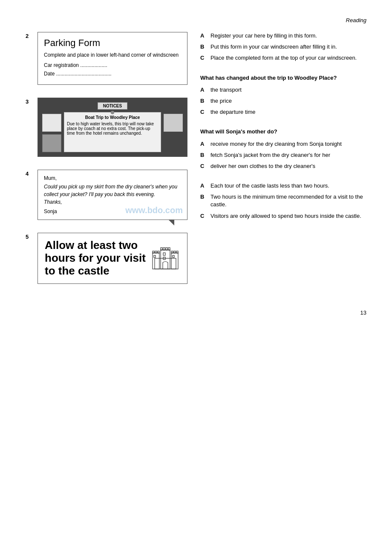  What do you see at coordinates (29, 259) in the screenshot?
I see `section-5-number: 5` at bounding box center [29, 259].